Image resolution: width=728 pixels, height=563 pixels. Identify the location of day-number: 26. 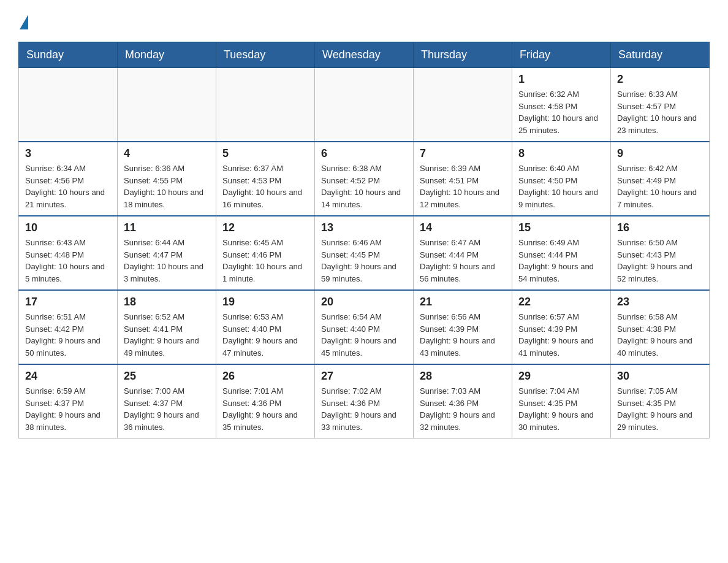
(265, 377).